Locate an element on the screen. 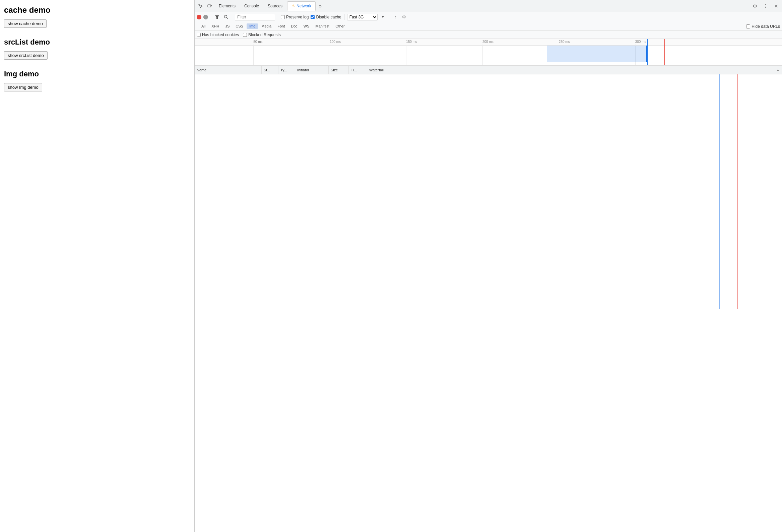 Image resolution: width=782 pixels, height=532 pixels. devtools-close-icon: ✕ is located at coordinates (776, 6).